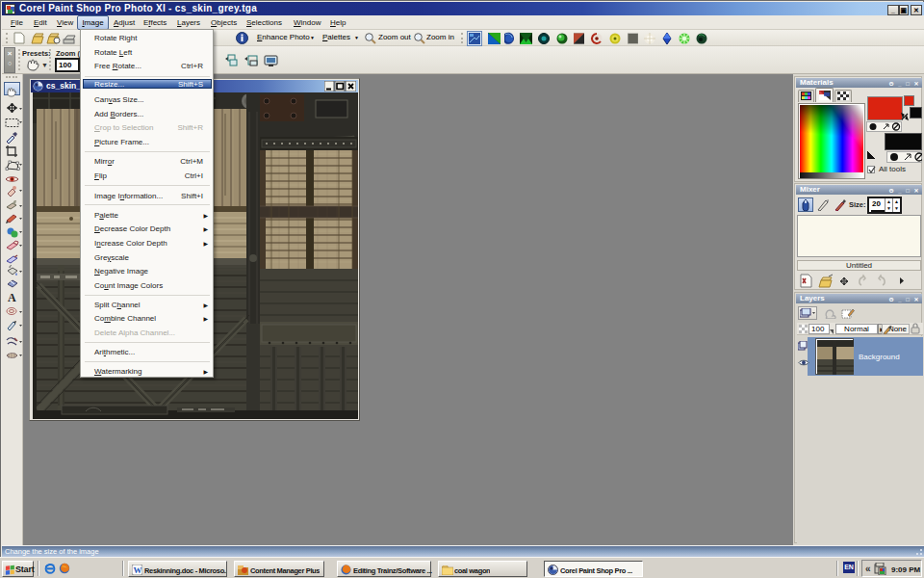 The image size is (924, 578). Describe the element at coordinates (139, 570) in the screenshot. I see `svg-text: W` at that location.